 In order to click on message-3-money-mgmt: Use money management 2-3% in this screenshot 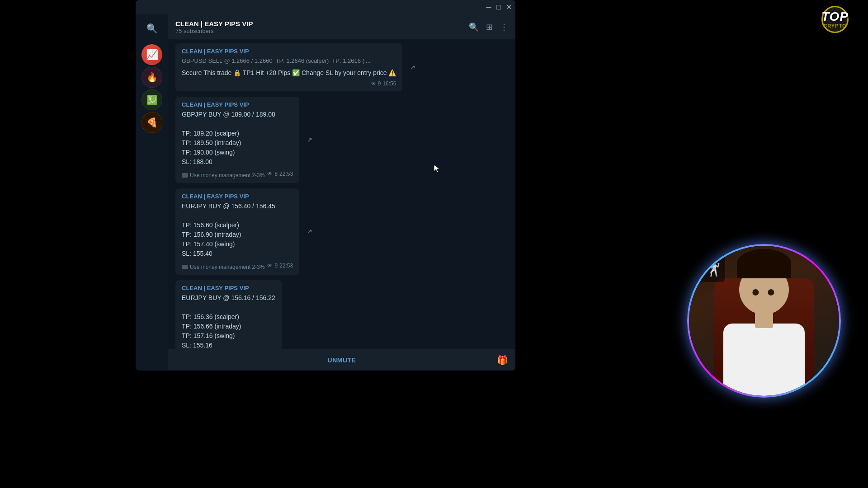, I will do `click(223, 267)`.